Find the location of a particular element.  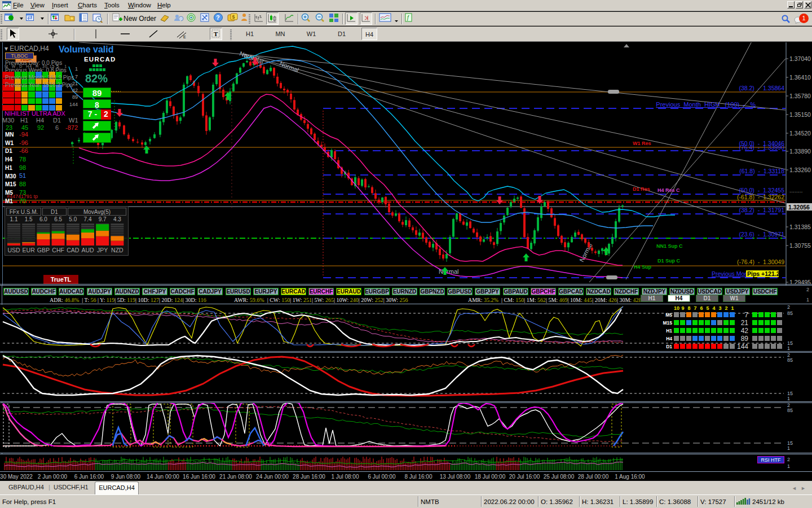

svg-text: D1 Res is located at coordinates (642, 189).